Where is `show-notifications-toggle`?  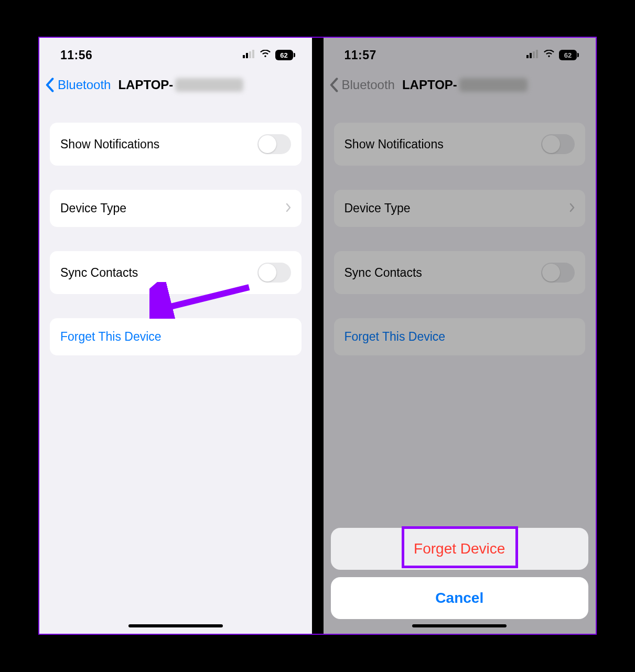
show-notifications-toggle is located at coordinates (274, 144).